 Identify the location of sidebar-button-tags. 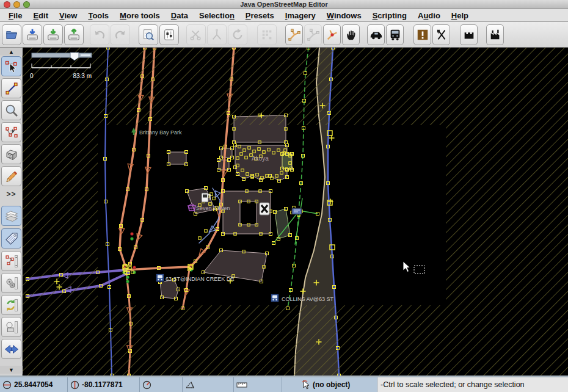
(11, 238).